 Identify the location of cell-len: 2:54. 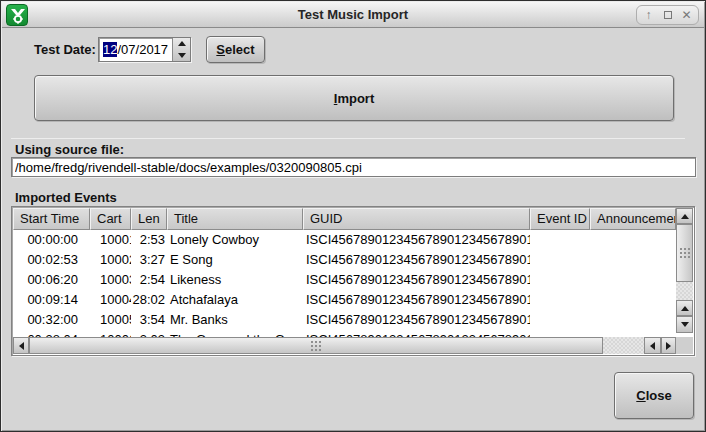
(149, 280).